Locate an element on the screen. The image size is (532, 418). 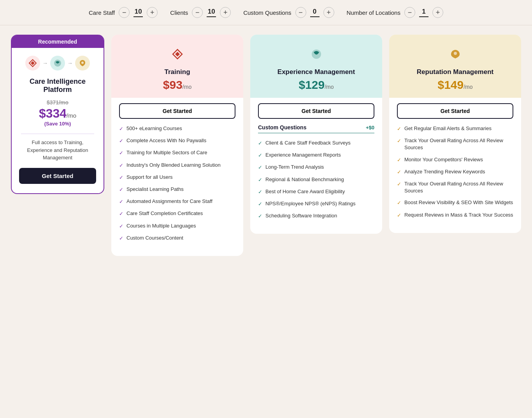
care-staff-increment: + is located at coordinates (152, 12).